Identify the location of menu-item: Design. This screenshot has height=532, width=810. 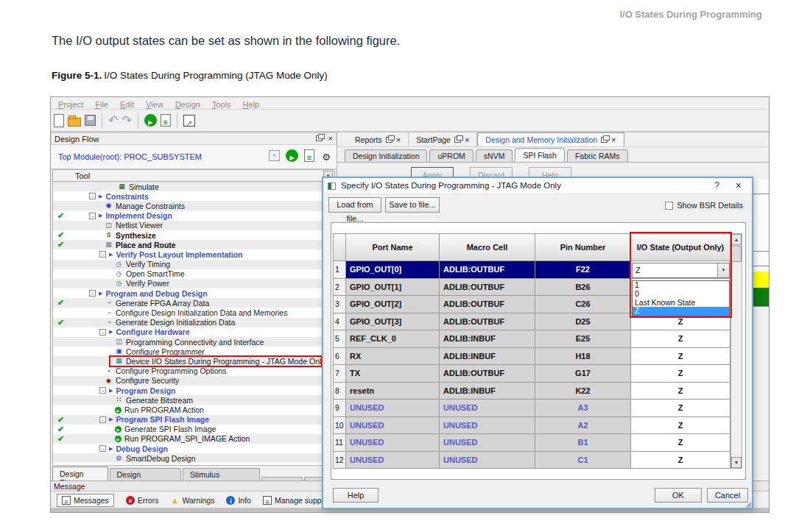
(188, 104).